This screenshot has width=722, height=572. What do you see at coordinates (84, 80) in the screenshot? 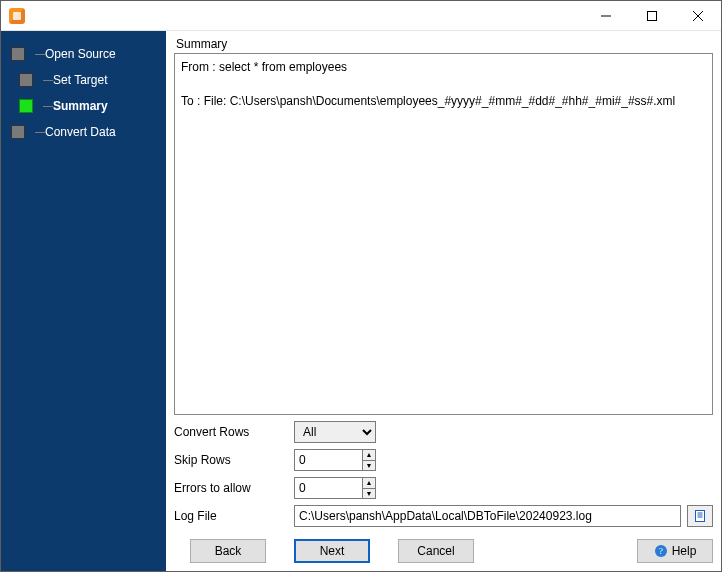
I see `sidebar-item-set-target: Set Target` at bounding box center [84, 80].